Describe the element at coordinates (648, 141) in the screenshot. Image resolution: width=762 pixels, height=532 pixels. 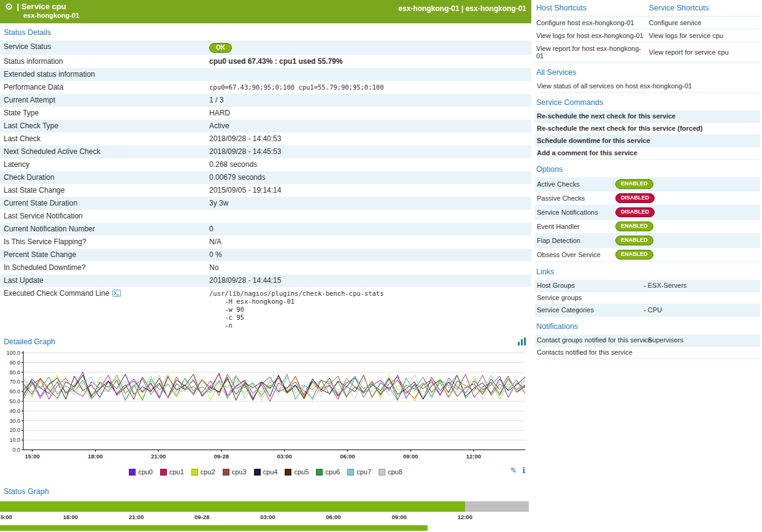
I see `service-command-link: Schedule downtime for this service` at that location.